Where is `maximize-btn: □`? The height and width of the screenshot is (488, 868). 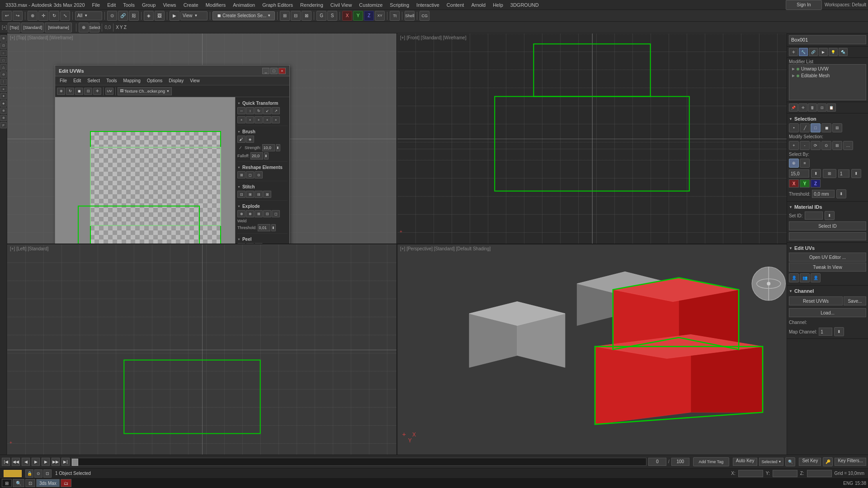 maximize-btn: □ is located at coordinates (274, 71).